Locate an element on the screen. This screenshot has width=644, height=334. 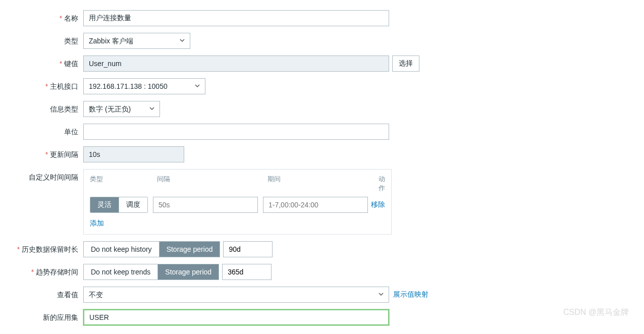
header-type: 类型 is located at coordinates (123, 184).